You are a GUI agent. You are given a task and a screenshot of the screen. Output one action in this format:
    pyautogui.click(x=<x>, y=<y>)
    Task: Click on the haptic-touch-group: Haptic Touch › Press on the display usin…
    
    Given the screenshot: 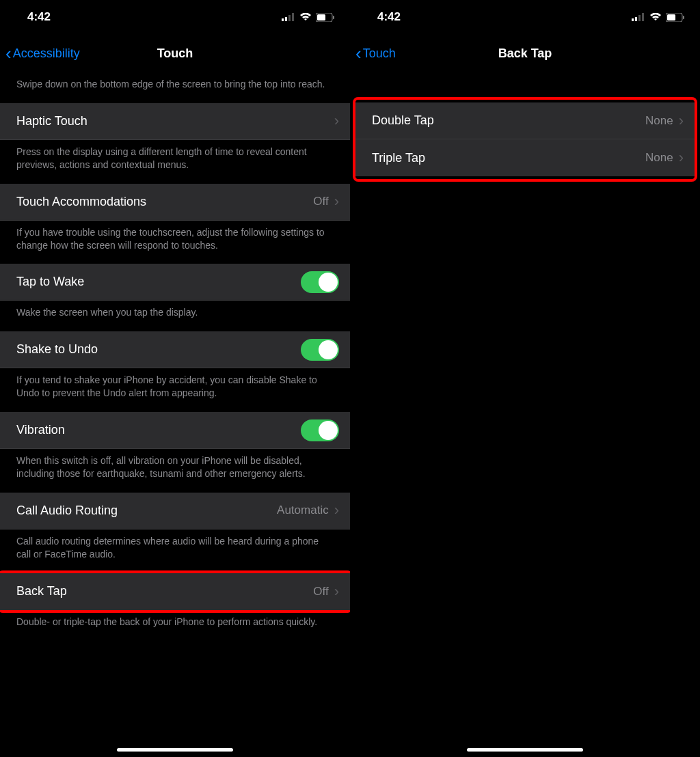 What is the action you would take?
    pyautogui.click(x=175, y=143)
    